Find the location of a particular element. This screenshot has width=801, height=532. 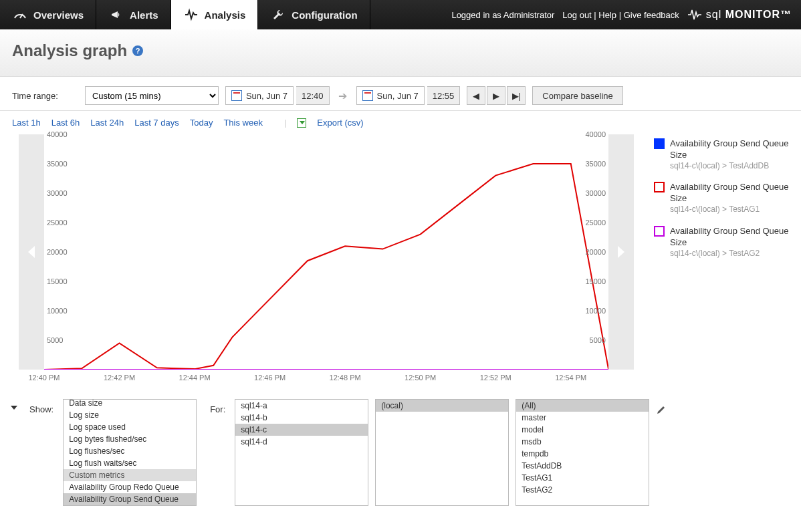

list-option: Custom metrics is located at coordinates (130, 475).